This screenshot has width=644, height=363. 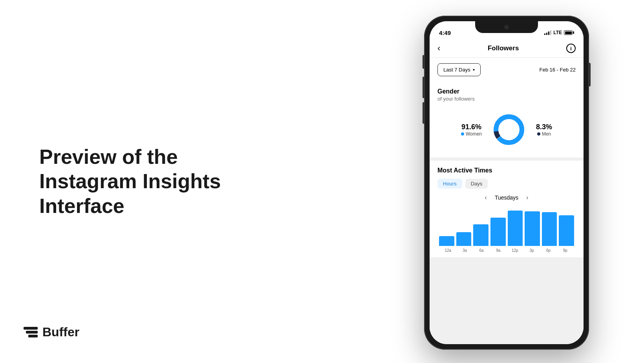 I want to click on gender-title: Gender, so click(x=507, y=92).